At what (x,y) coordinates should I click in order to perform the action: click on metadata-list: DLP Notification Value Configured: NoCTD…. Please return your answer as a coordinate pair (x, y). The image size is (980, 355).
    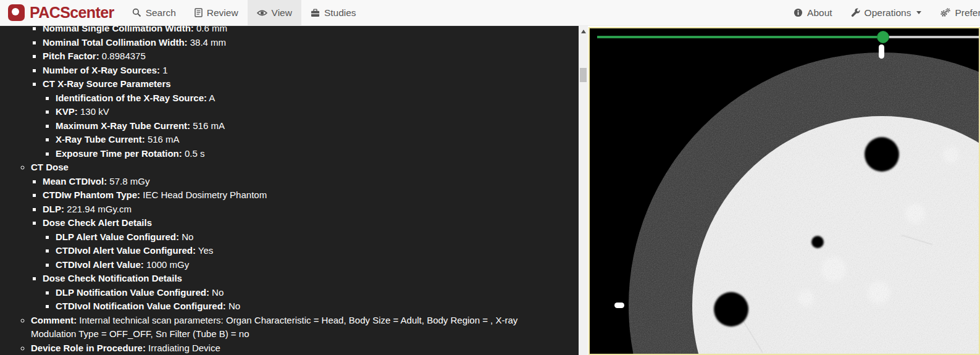
    Looking at the image, I should click on (296, 300).